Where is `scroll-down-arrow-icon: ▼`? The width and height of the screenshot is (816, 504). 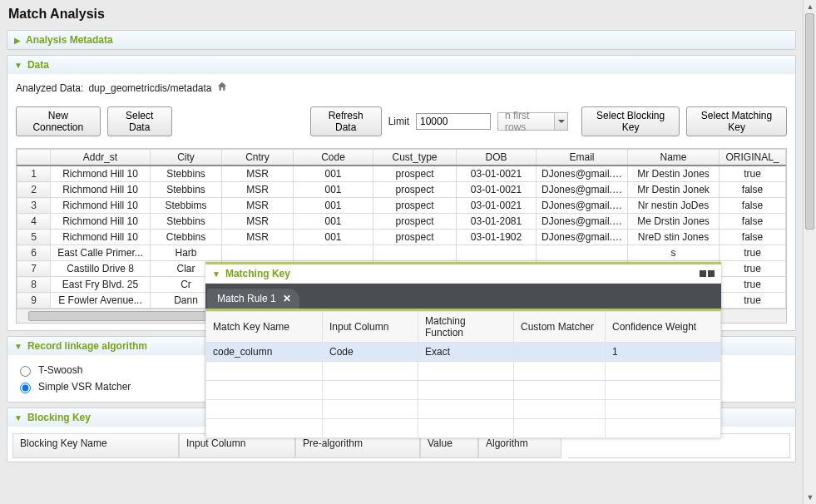 scroll-down-arrow-icon: ▼ is located at coordinates (810, 497).